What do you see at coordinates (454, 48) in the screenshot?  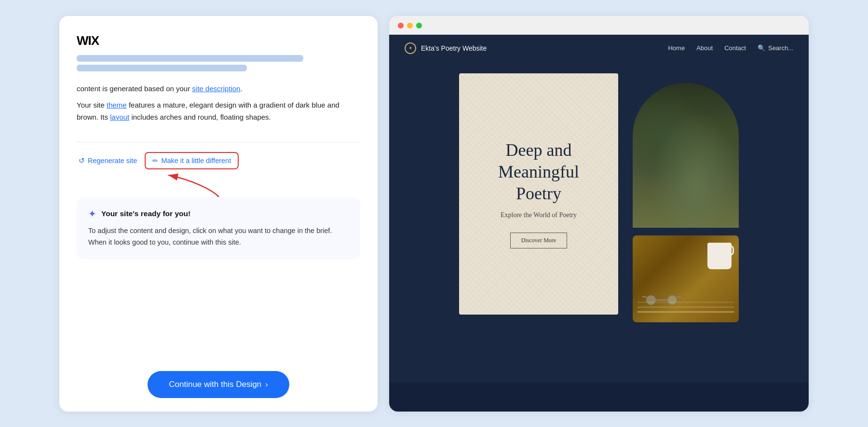 I see `site-name: Ekta's Poetry Website` at bounding box center [454, 48].